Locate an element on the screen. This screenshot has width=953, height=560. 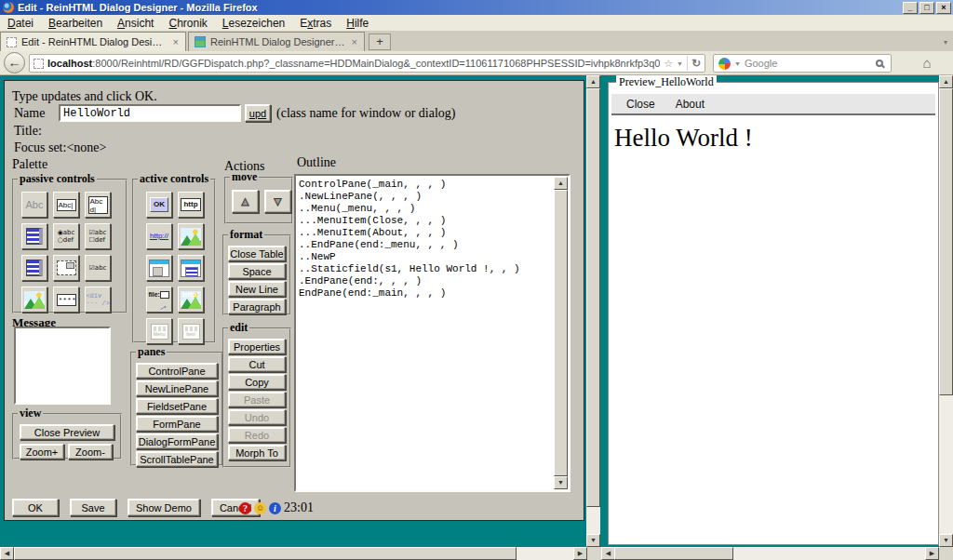
checkbox-group-icon: ☑abc ☐def is located at coordinates (98, 236).